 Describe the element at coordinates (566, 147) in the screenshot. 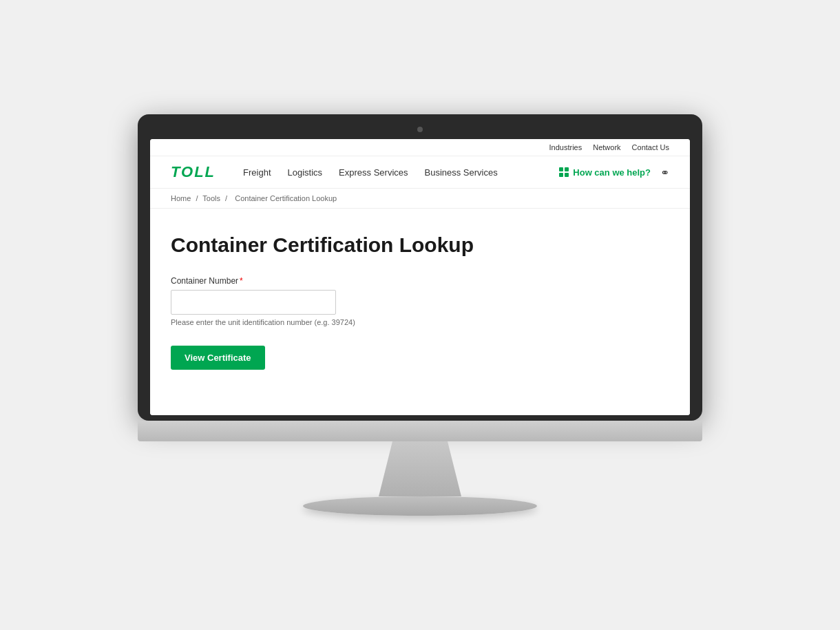

I see `industries-link: Industries` at that location.